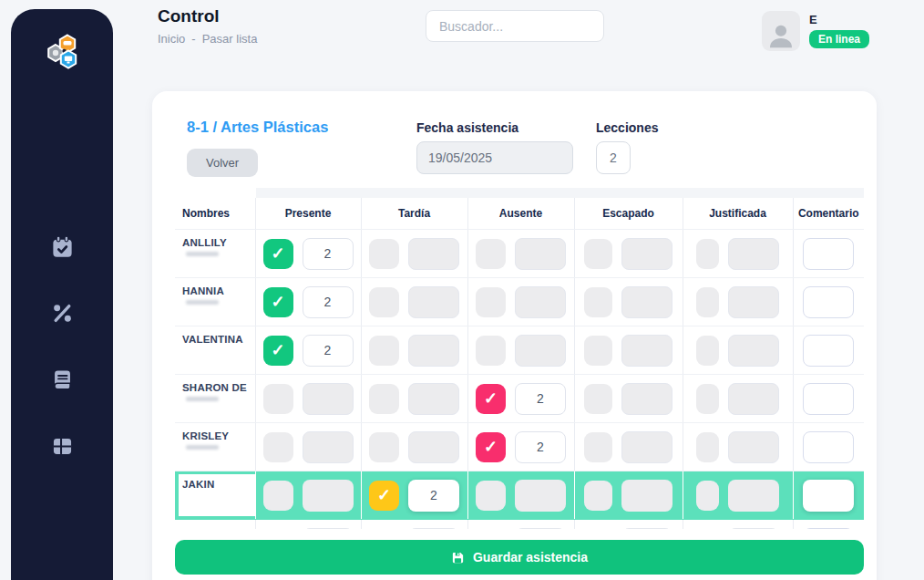 The image size is (924, 580). Describe the element at coordinates (495, 158) in the screenshot. I see `attendance-date-input` at that location.